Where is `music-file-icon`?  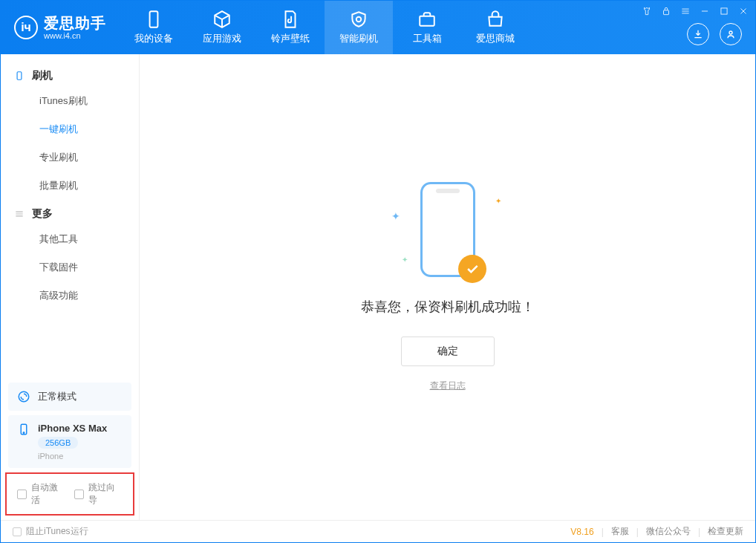 music-file-icon is located at coordinates (290, 19).